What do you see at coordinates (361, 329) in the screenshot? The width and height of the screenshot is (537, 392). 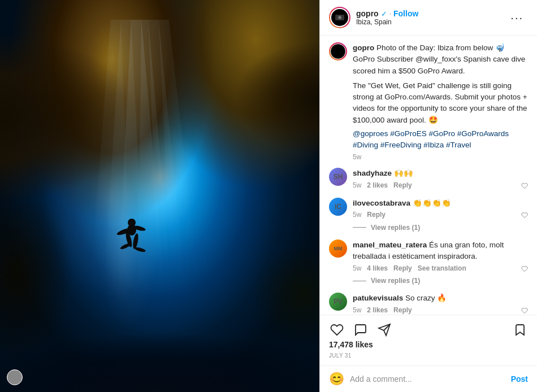 I see `comment-button` at bounding box center [361, 329].